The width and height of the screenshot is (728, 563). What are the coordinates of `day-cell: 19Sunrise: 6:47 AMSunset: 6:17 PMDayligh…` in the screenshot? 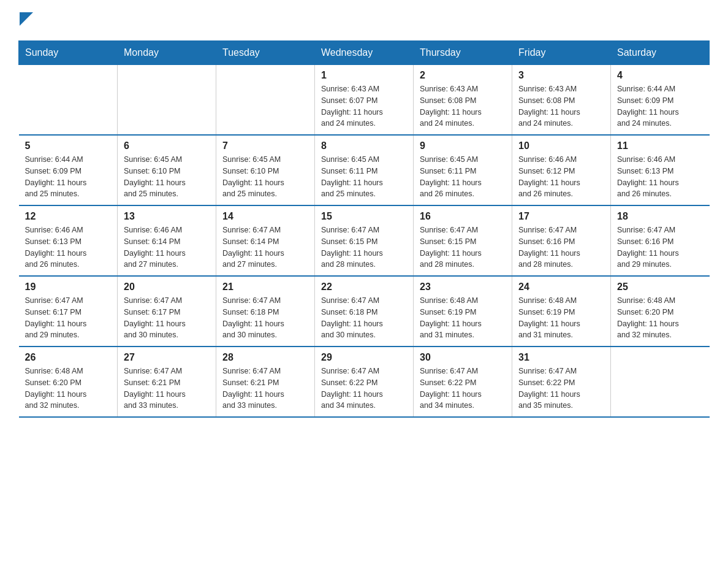 It's located at (69, 312).